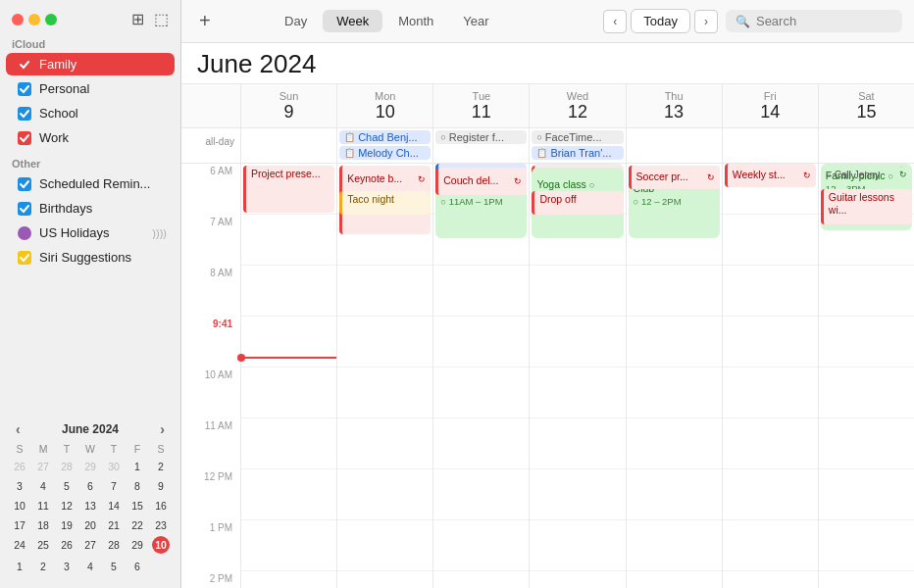 This screenshot has height=588, width=914. What do you see at coordinates (481, 181) in the screenshot?
I see `event-couch: Couch del... ↻` at bounding box center [481, 181].